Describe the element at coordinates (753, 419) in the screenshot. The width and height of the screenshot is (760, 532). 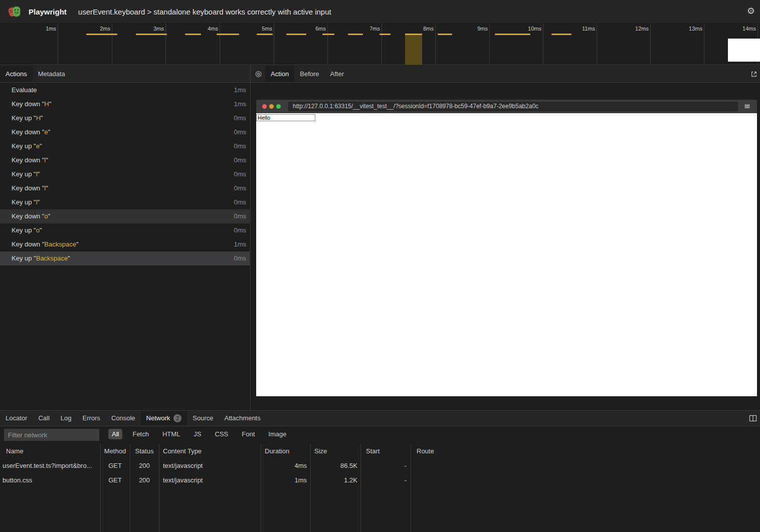
I see `split-view-icon` at that location.